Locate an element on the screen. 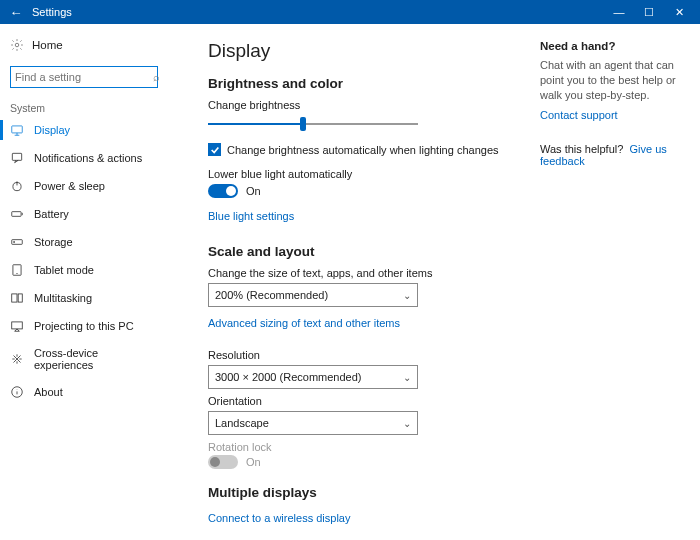  sidebar-item-tablet: Tablet mode is located at coordinates (84, 270).